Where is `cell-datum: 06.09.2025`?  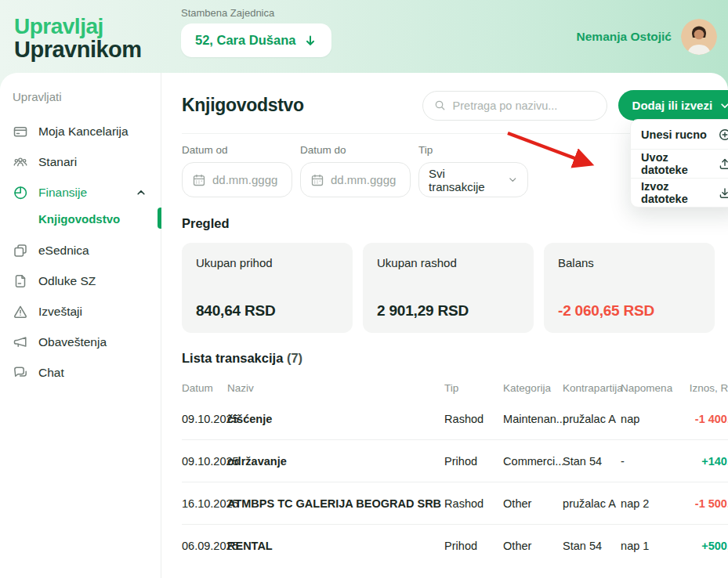
cell-datum: 06.09.2025 is located at coordinates (205, 546).